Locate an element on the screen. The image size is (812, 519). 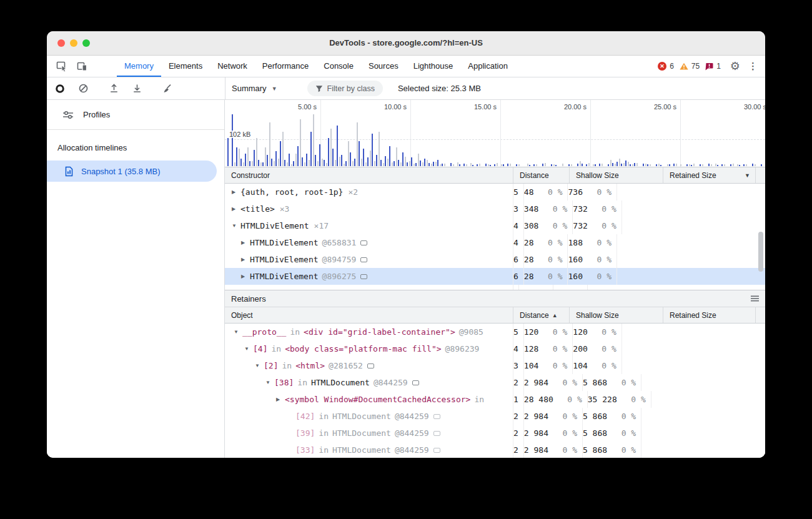
constructor-row: ▶HTMLDivElement is located at coordinates (495, 287).